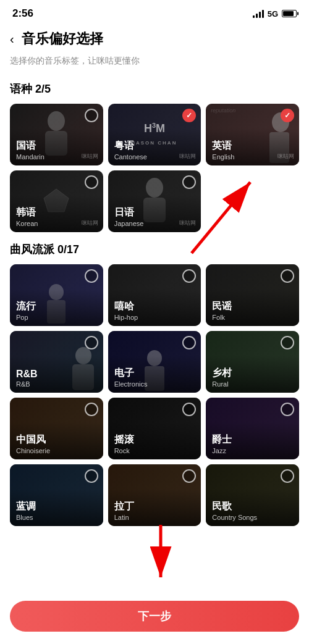 This screenshot has width=309, height=644. I want to click on select-circle-folk, so click(287, 276).